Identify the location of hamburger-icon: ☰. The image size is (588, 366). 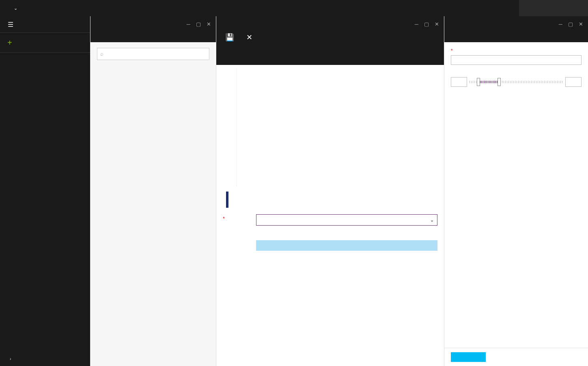
(45, 24).